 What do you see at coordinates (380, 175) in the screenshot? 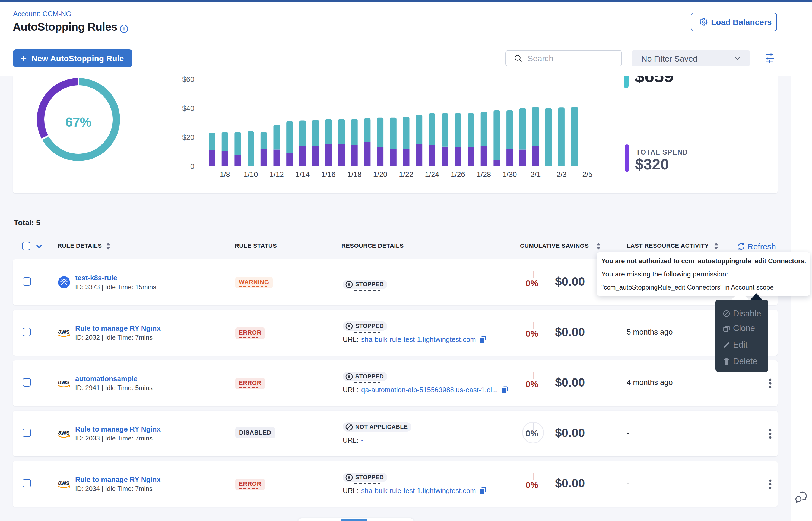
I see `svg-text: 1/20` at bounding box center [380, 175].